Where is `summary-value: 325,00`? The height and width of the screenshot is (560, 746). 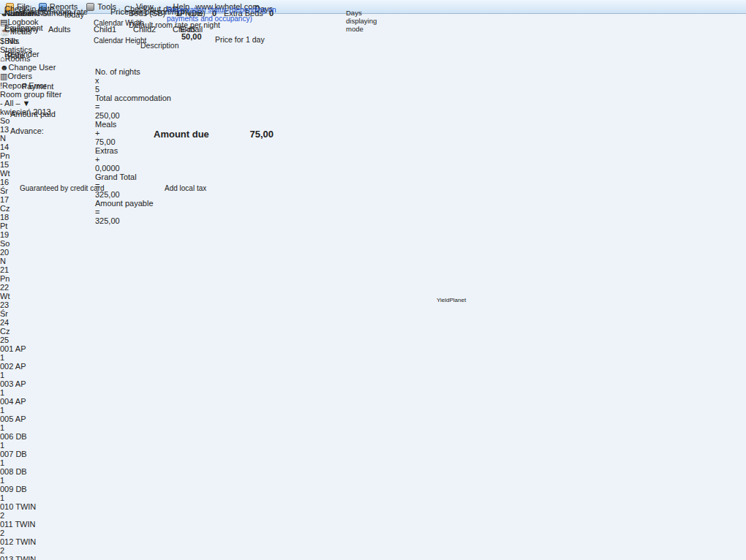
summary-value: 325,00 is located at coordinates (133, 194).